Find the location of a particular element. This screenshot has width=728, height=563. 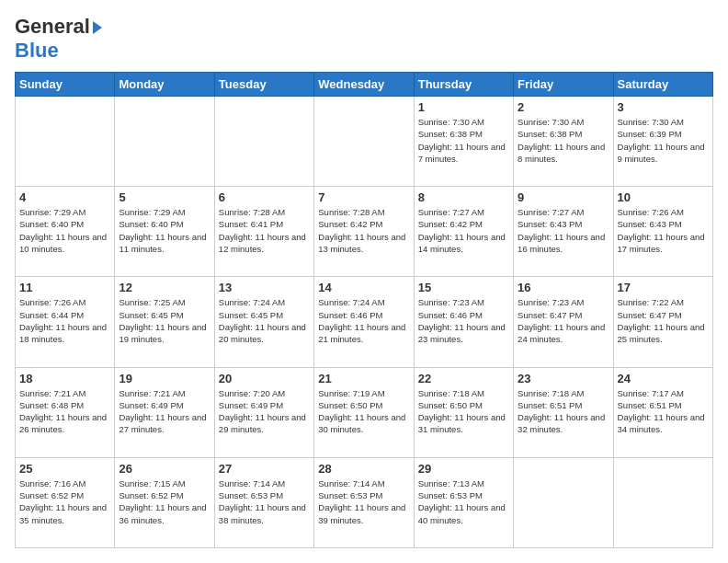

day-number: 14 is located at coordinates (364, 287).